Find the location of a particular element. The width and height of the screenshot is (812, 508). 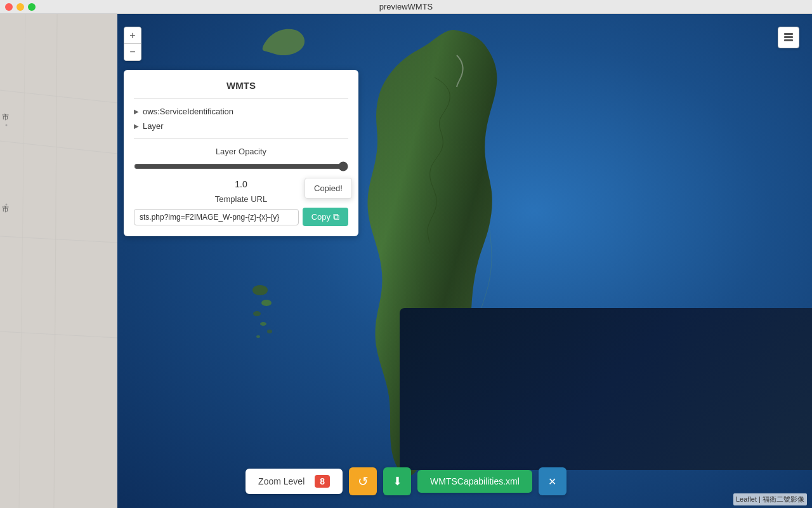

city-label-1: 市 is located at coordinates (5, 117).